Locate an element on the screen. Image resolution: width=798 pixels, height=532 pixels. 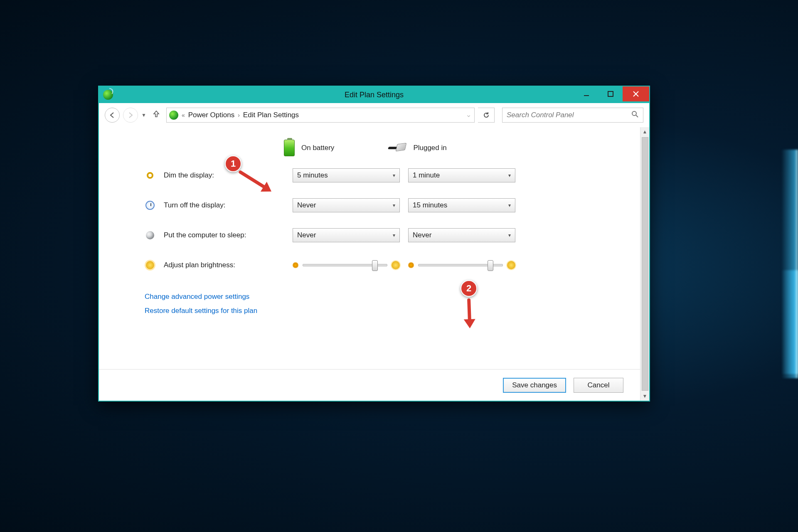
on-battery-label: On battery is located at coordinates (318, 148).